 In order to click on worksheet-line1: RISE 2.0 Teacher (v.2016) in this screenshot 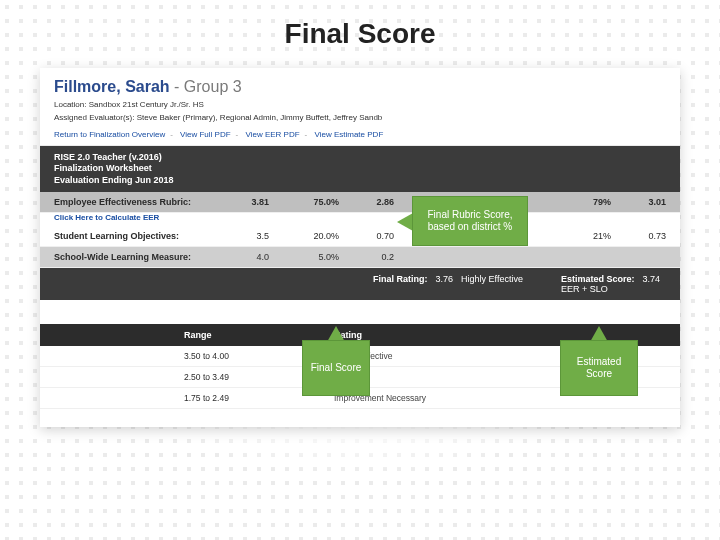, I will do `click(360, 158)`.